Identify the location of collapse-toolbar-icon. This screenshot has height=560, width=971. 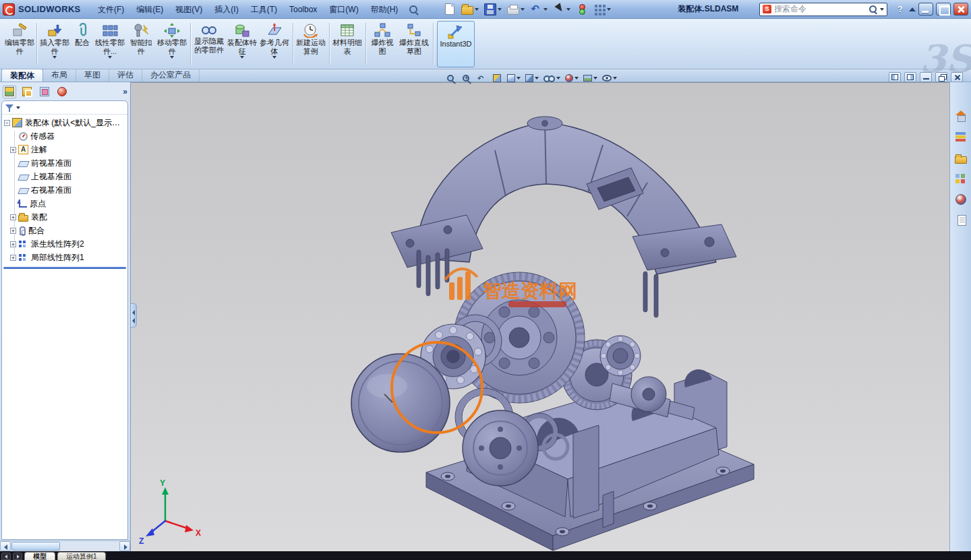
(912, 9).